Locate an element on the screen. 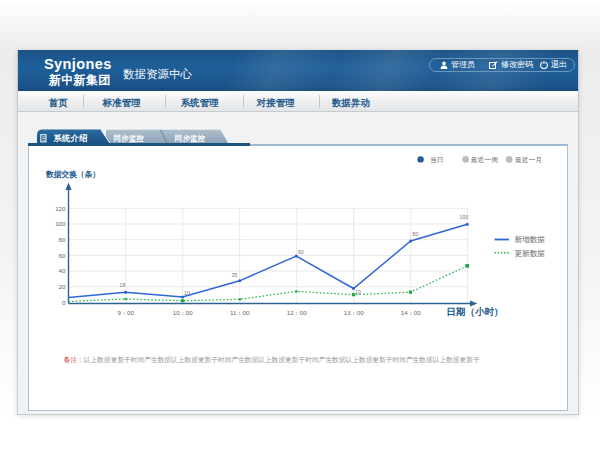 Image resolution: width=600 pixels, height=450 pixels. svg-text: 13：00 is located at coordinates (354, 312).